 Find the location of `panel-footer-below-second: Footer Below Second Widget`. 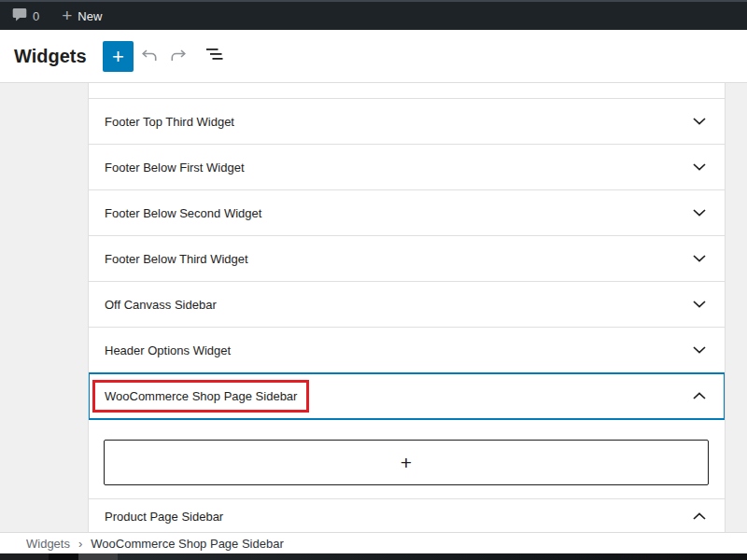

panel-footer-below-second: Footer Below Second Widget is located at coordinates (407, 213).